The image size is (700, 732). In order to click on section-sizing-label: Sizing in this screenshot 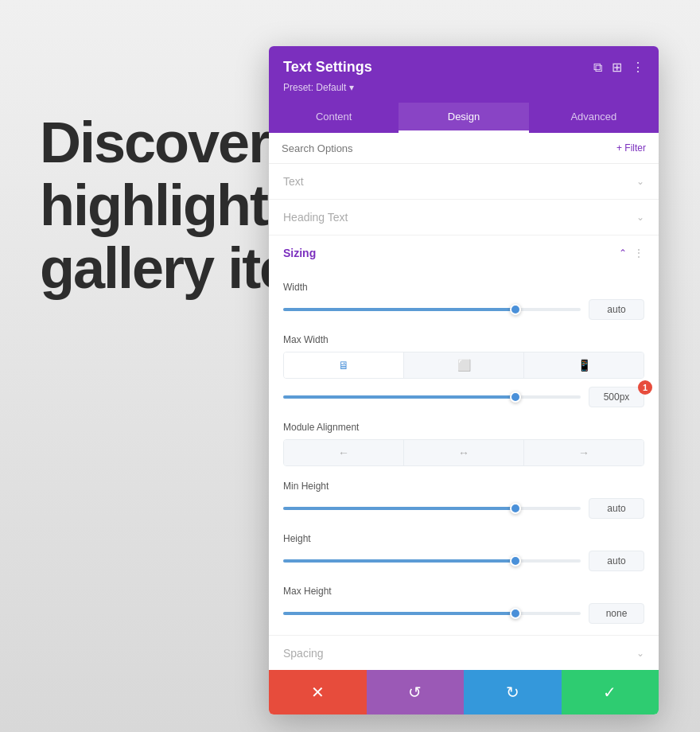, I will do `click(299, 253)`.